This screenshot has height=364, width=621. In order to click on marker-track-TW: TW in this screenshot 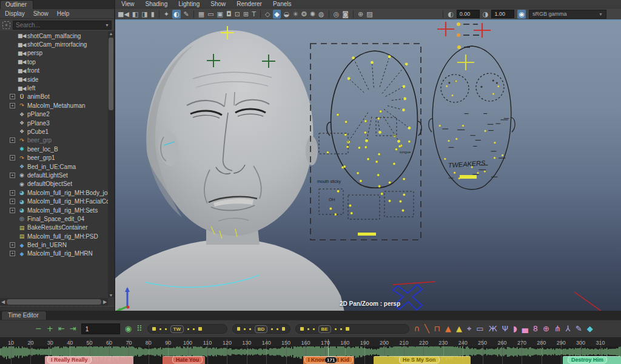, I will do `click(187, 329)`.